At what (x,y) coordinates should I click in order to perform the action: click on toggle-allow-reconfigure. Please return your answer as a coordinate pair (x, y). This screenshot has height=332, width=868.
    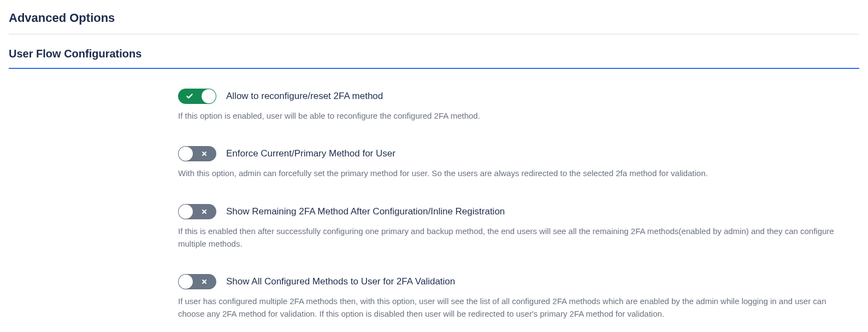
    Looking at the image, I should click on (197, 96).